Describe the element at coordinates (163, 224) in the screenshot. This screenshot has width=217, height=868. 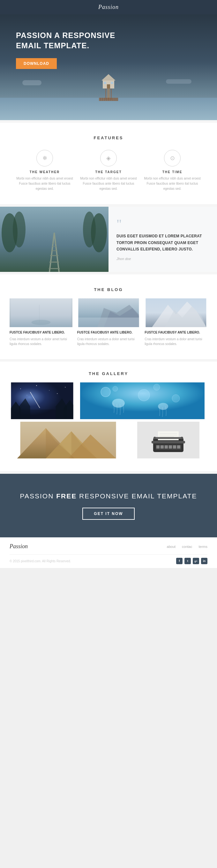
I see `quote-mark-icon: "` at that location.